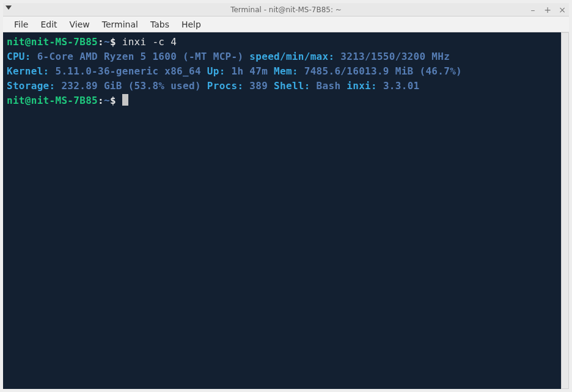  I want to click on titlebar: Terminal - nit@nit-MS-7B85: ~ – + ×, so click(286, 10).